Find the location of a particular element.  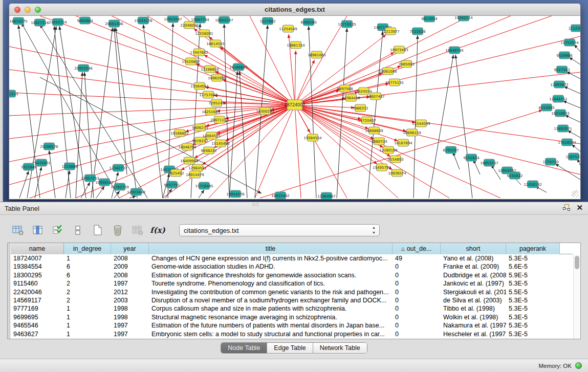

paper-node-15692971: 15692971 is located at coordinates (563, 128).